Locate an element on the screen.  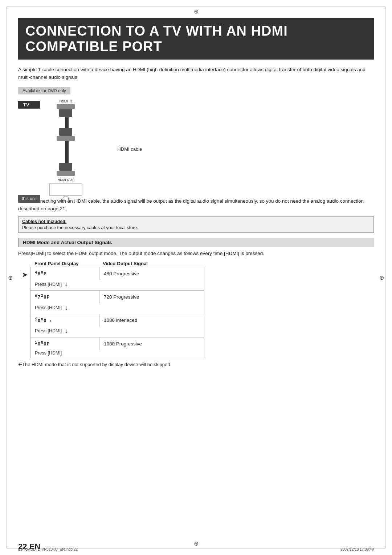
table-header: Front Panel Display Video Output Signal is located at coordinates (117, 264).